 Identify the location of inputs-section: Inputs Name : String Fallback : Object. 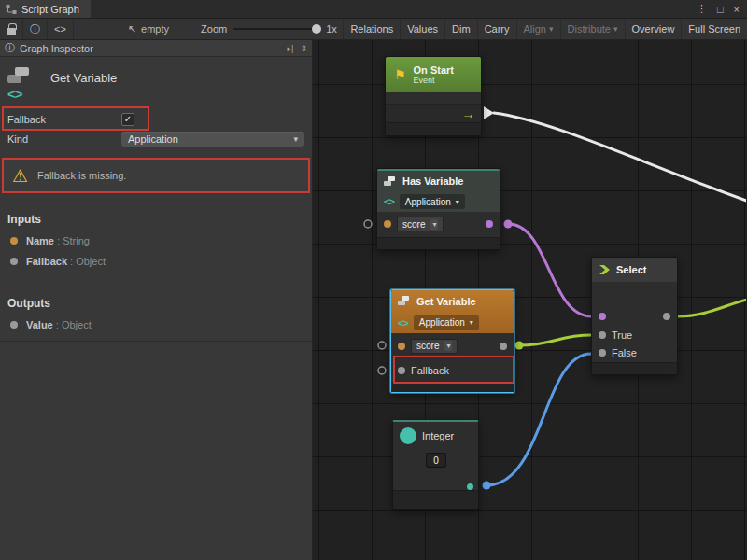
(156, 240).